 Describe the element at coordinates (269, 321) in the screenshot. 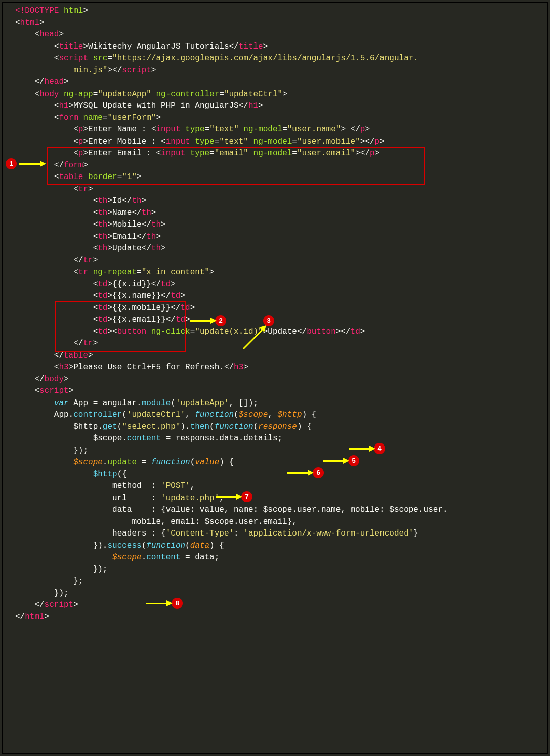

I see `annotation-badge-3: 3` at that location.